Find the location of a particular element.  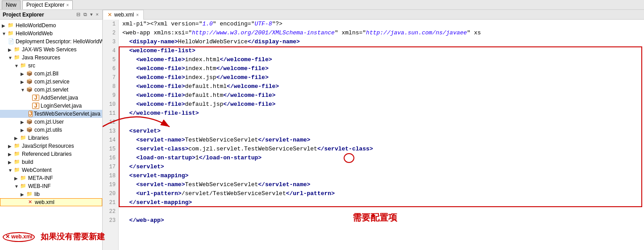

code-line-2: <web-app xmlns:xsi="http://www.w3.org/20… is located at coordinates (381, 33).